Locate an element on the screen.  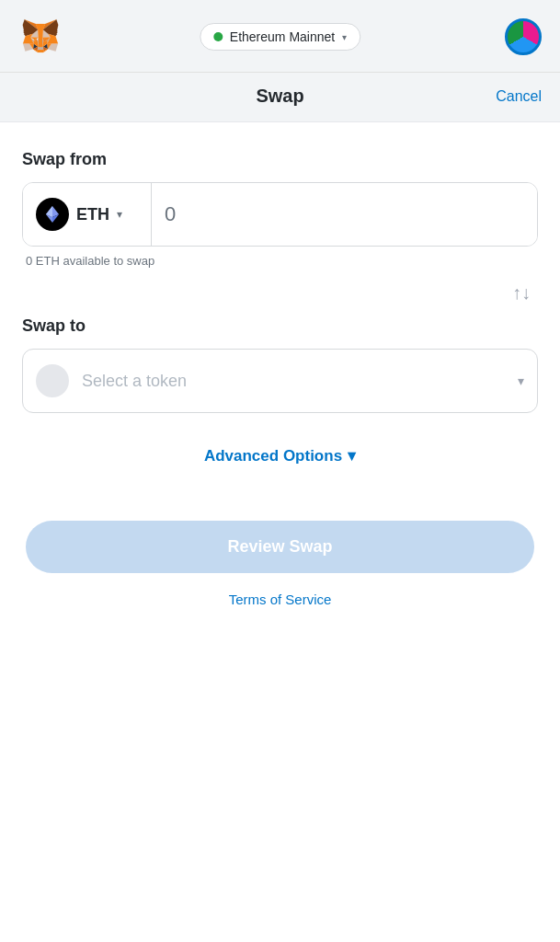
swap-from-section: Swap from ETH ▾ 0 ETH available to swap is located at coordinates (280, 209).